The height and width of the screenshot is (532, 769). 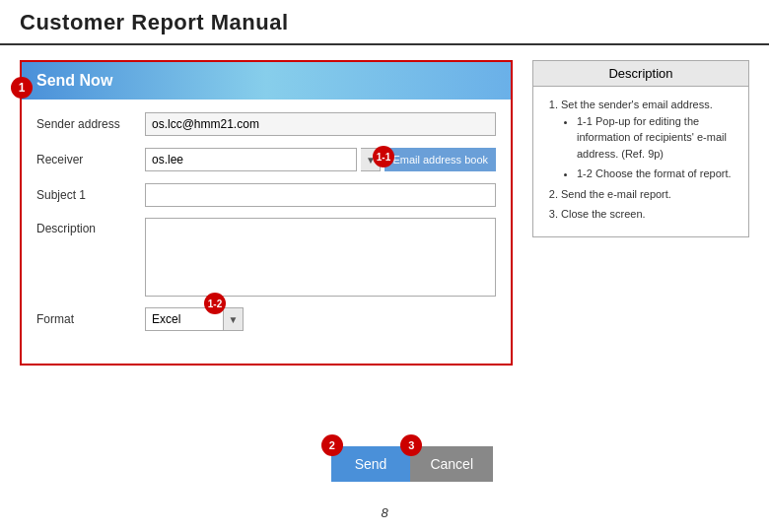 I want to click on chevron-down-icon: ▼, so click(x=234, y=319).